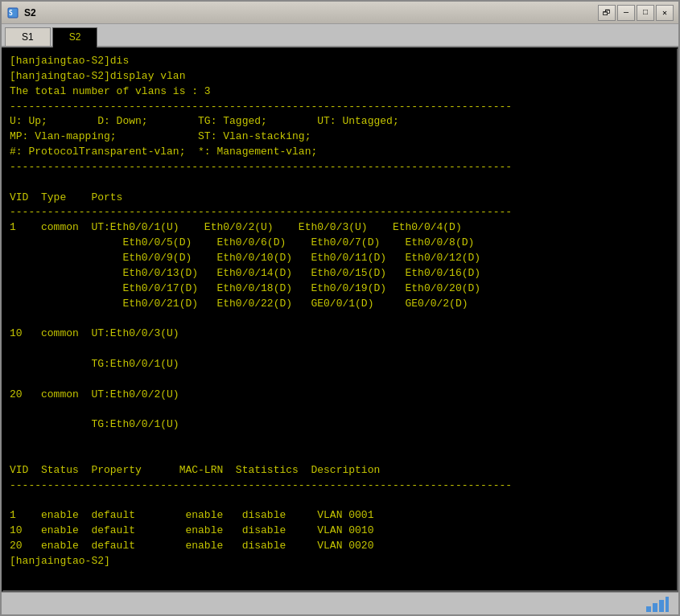 This screenshot has height=616, width=680. I want to click on maximize-button: □, so click(645, 13).